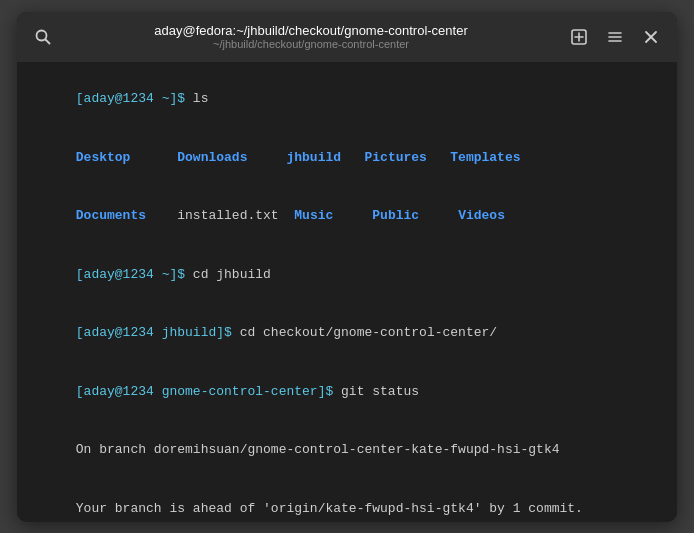 The image size is (694, 533). I want to click on terminal-line: Your branch is ahead of 'origin/kate-fwu…, so click(347, 500).